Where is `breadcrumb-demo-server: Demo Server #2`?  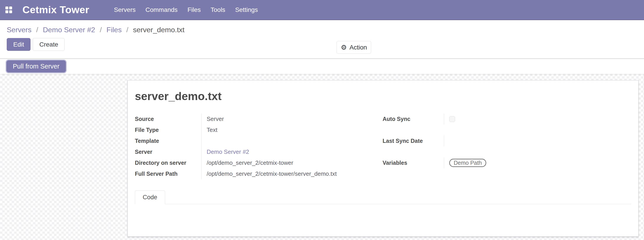
breadcrumb-demo-server: Demo Server #2 is located at coordinates (69, 30).